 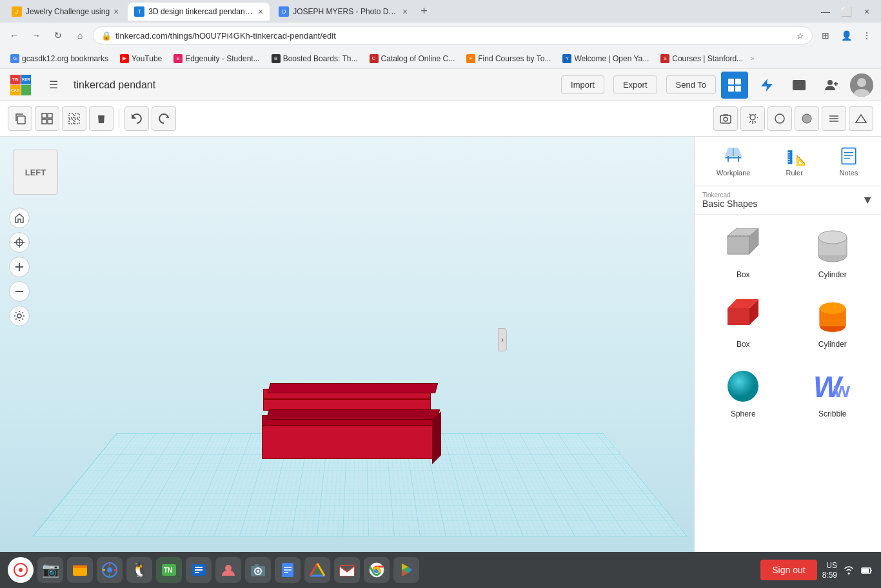 I want to click on taskbar-camera2-app, so click(x=258, y=570).